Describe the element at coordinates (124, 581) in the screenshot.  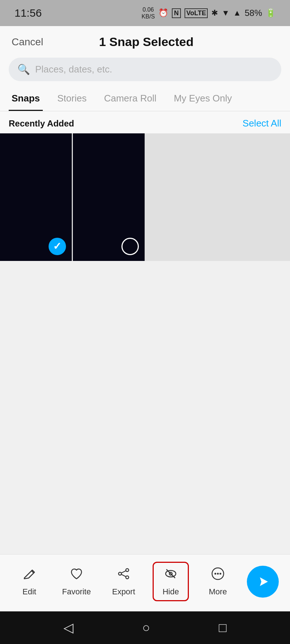
I see `export-button: Export` at that location.